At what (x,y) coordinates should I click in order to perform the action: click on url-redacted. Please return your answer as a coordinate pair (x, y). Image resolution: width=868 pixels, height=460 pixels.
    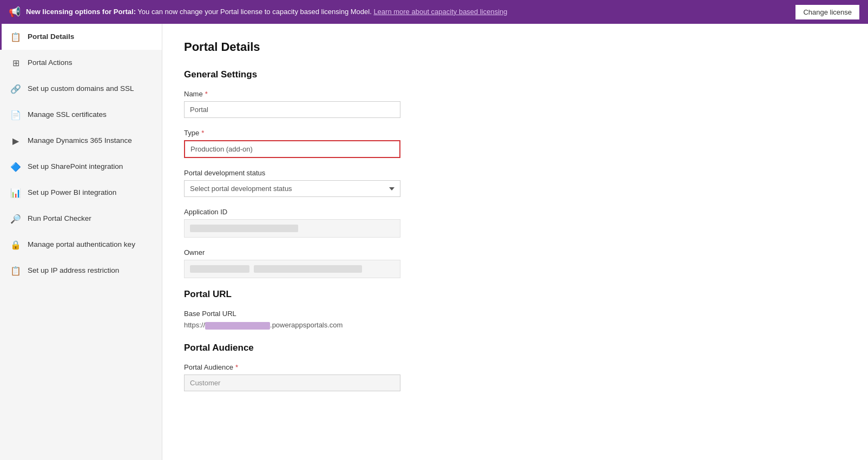
    Looking at the image, I should click on (238, 326).